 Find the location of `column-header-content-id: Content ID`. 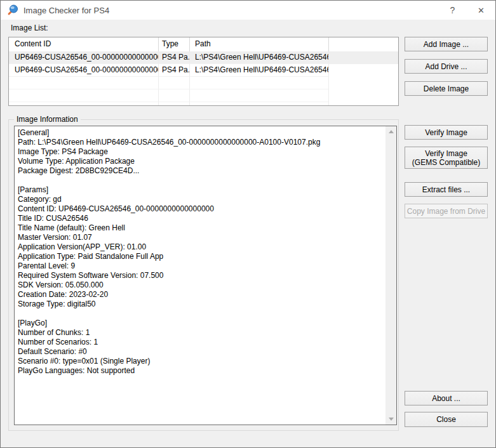

column-header-content-id: Content ID is located at coordinates (84, 44).